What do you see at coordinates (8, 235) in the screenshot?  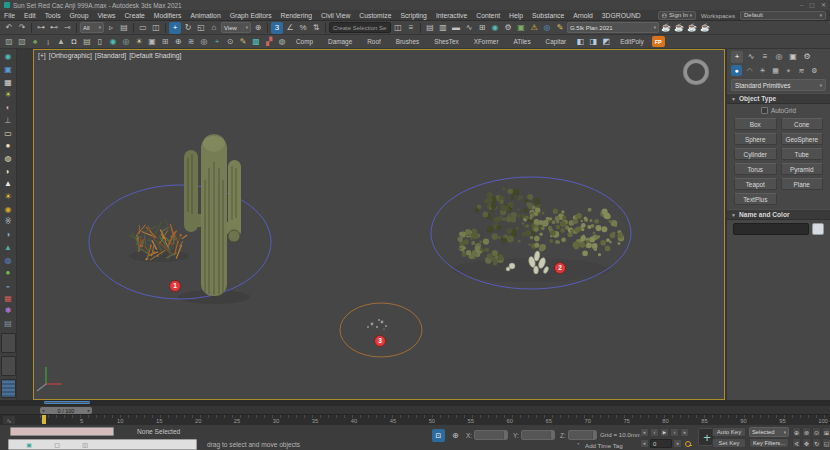 I see `moon-icon: ◑` at bounding box center [8, 235].